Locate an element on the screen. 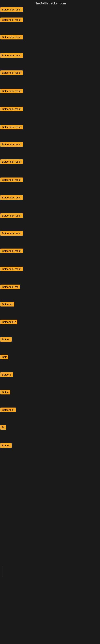 This screenshot has height=644, width=100. list-item: Bottle is located at coordinates (5, 392).